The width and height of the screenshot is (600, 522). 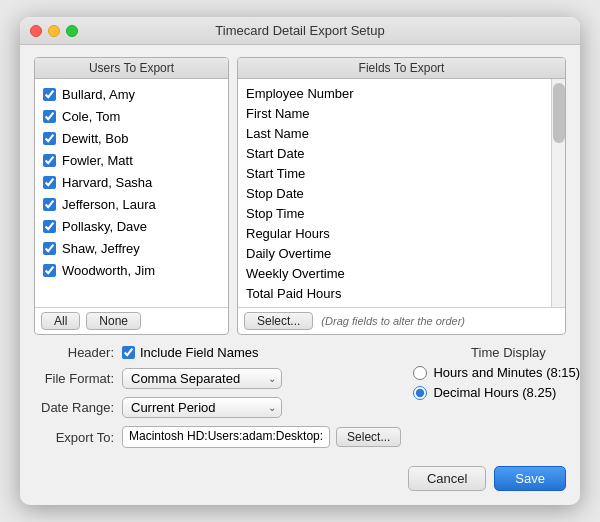 I want to click on user-item: Jefferson, Laura, so click(x=132, y=204).